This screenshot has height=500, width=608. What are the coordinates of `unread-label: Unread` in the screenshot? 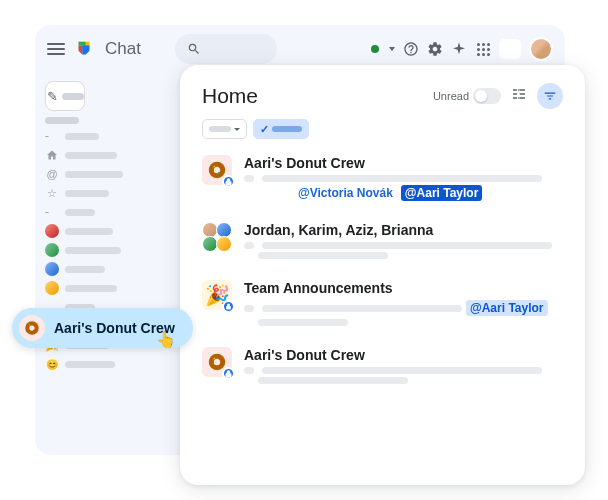 It's located at (451, 96).